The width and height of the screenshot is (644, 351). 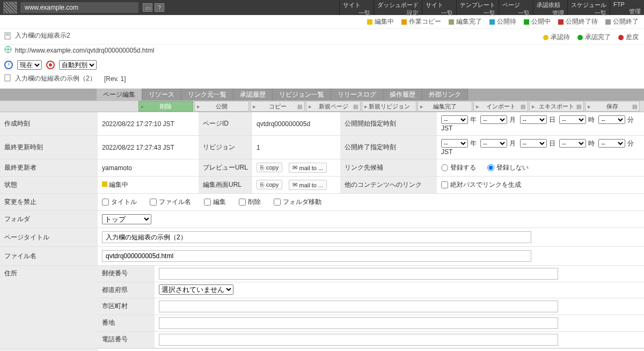 What do you see at coordinates (269, 185) in the screenshot?
I see `editurl-copy-button: ⎘copy` at bounding box center [269, 185].